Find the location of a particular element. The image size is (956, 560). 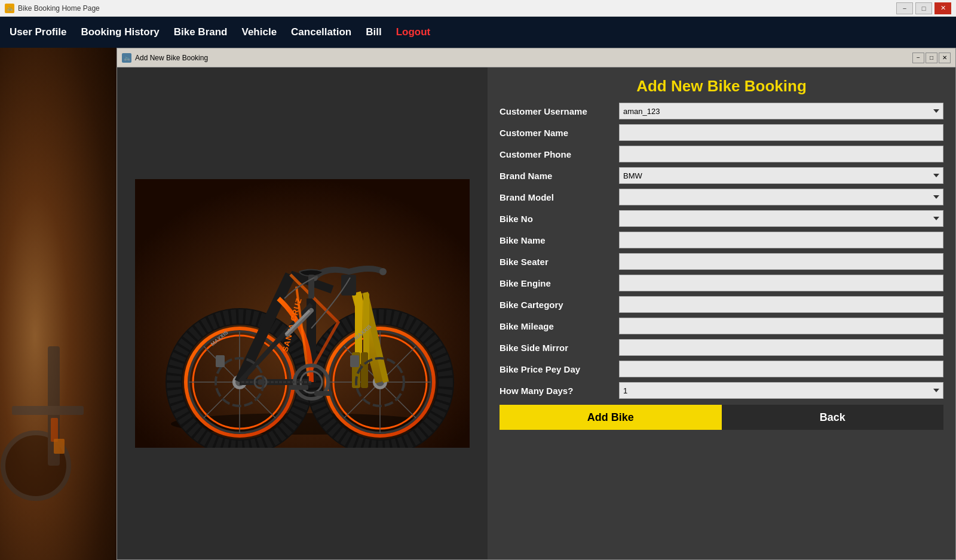

customer-phone-label: Customer Phone is located at coordinates (559, 154).